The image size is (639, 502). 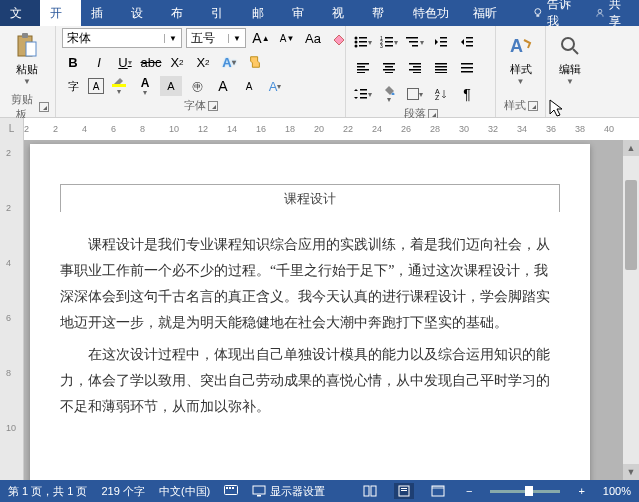 What do you see at coordinates (302, 13) in the screenshot?
I see `tab-review: 审阅` at bounding box center [302, 13].